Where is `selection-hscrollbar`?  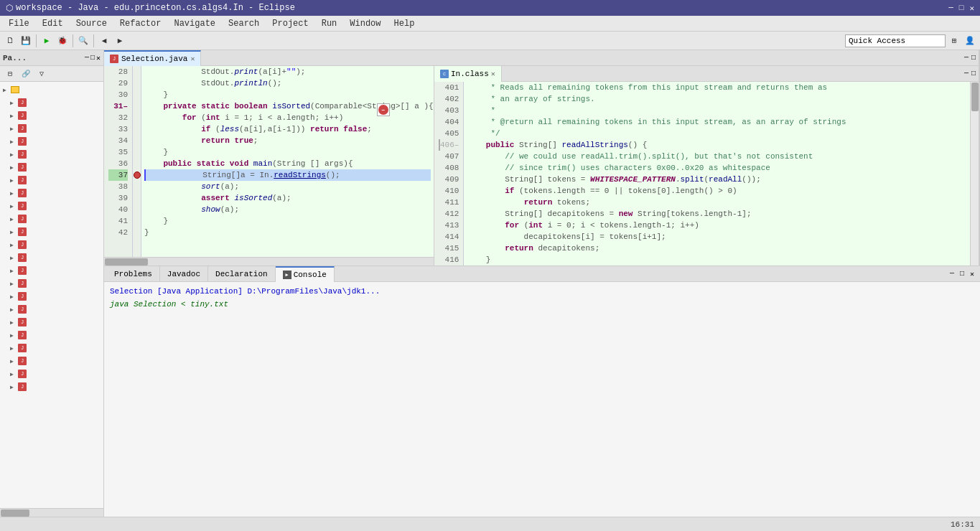
selection-hscrollbar is located at coordinates (269, 261).